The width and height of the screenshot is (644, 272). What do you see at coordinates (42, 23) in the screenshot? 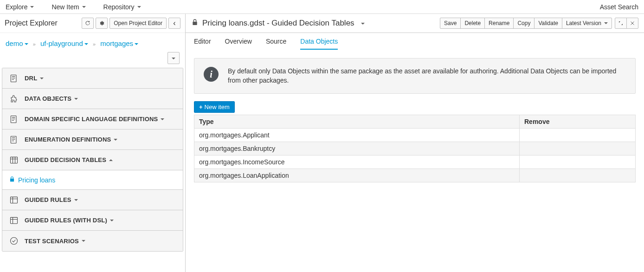
I see `sidebar-title: Project Explorer` at bounding box center [42, 23].